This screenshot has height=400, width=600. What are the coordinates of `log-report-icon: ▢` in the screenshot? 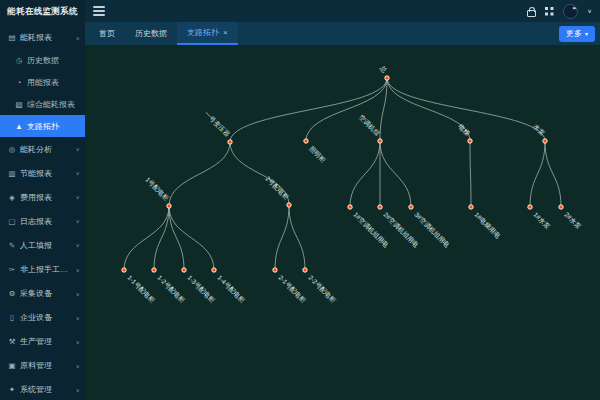 It's located at (12, 222).